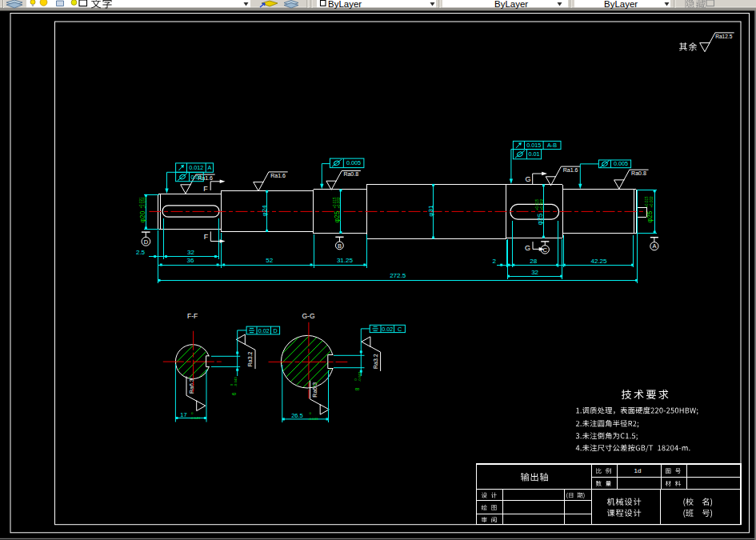 This screenshot has width=756, height=540. What do you see at coordinates (196, 168) in the screenshot?
I see `svg-text: 0.012` at bounding box center [196, 168].